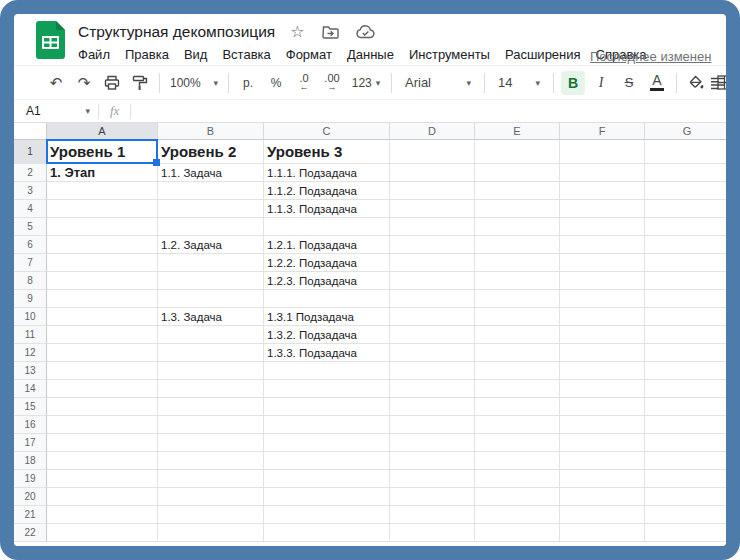  I want to click on cell-F11, so click(602, 335).